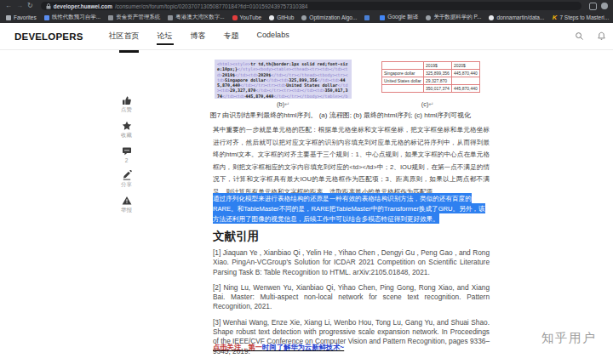 Image resolution: width=613 pixels, height=364 pixels. I want to click on table-row: Singapore dollar325,899,356445,870,440, so click(431, 73).